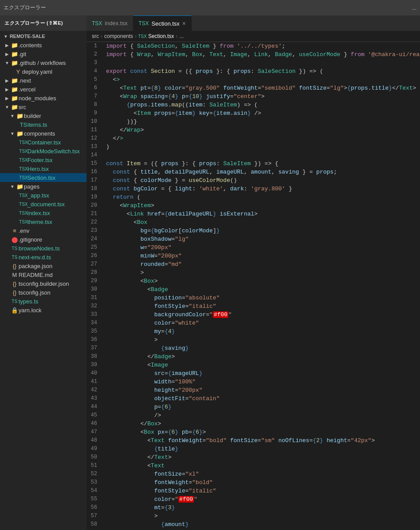 This screenshot has width=420, height=530. I want to click on code-line: 15 const Item = ({ props }: { props: Sal…, so click(254, 163).